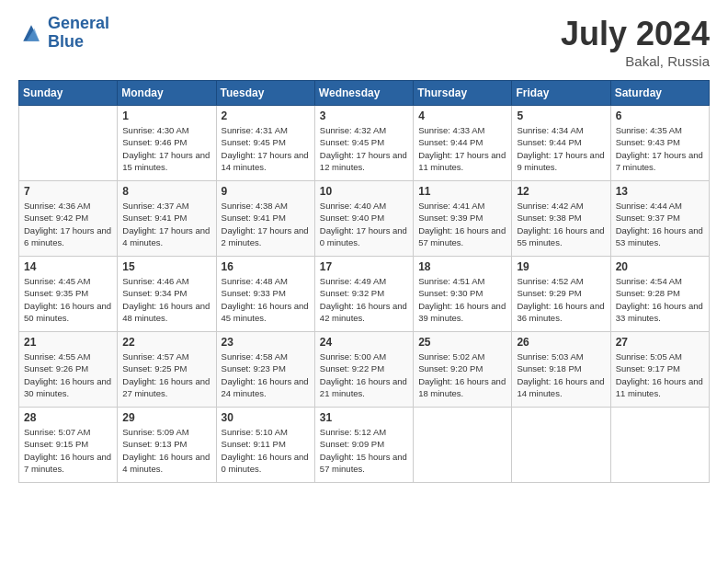  I want to click on day-number: 31, so click(364, 418).